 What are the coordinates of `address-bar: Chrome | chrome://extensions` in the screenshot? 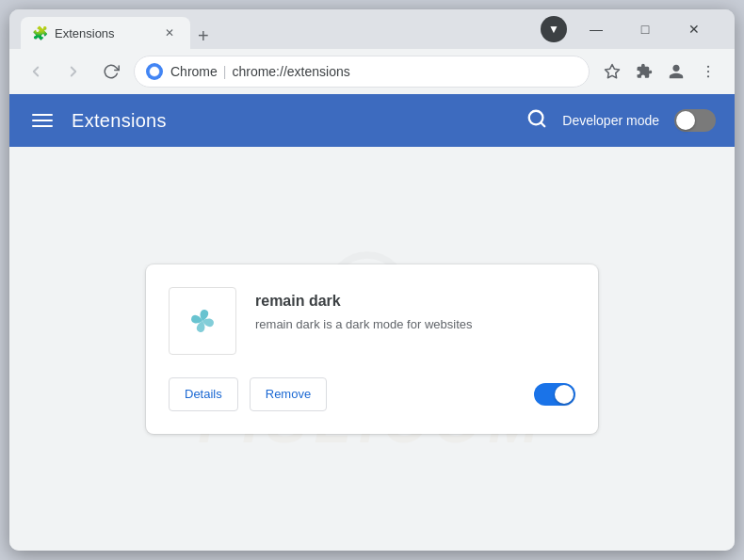 It's located at (362, 72).